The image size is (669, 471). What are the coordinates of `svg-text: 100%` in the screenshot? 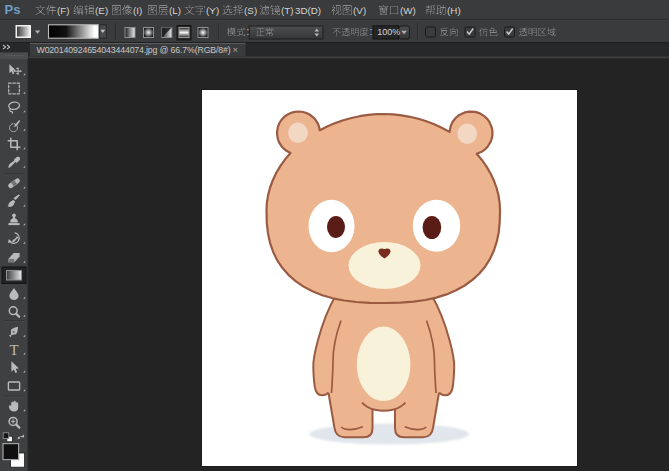 It's located at (388, 32).